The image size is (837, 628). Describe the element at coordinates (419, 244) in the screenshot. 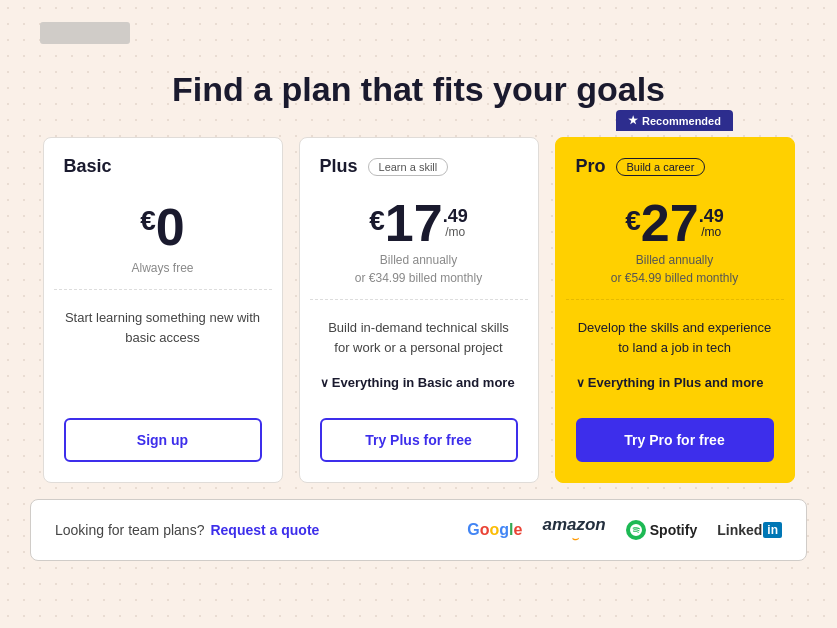

I see `plan-plus-price: € 17 .49 /mo Billed annually or €34.99 b…` at that location.